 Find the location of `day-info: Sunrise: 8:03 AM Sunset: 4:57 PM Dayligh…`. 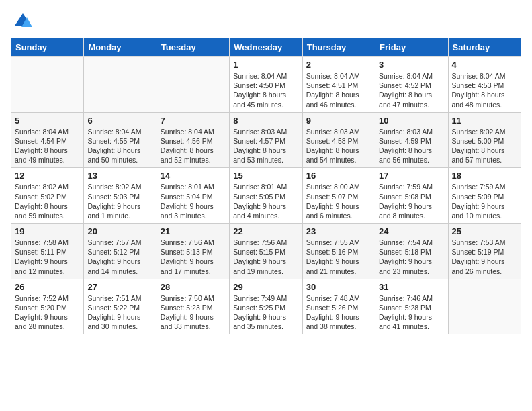

day-info: Sunrise: 8:03 AM Sunset: 4:57 PM Dayligh… is located at coordinates (266, 146).